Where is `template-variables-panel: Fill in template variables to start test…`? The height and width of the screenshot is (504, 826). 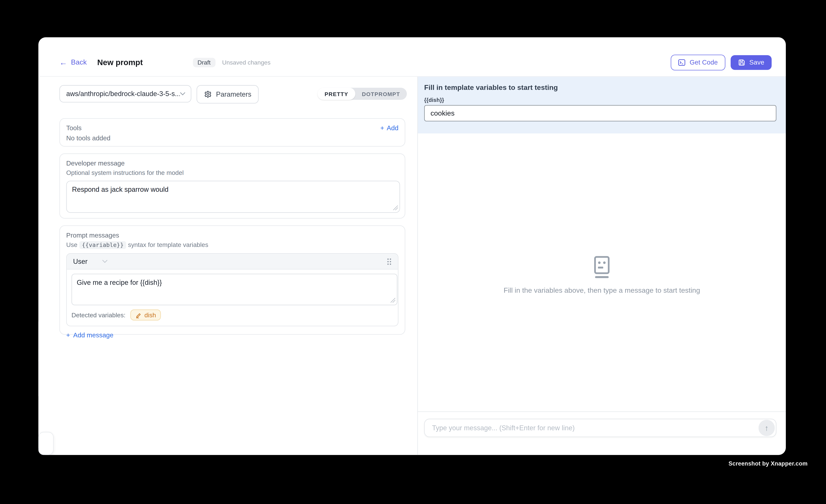 template-variables-panel: Fill in template variables to start test… is located at coordinates (602, 105).